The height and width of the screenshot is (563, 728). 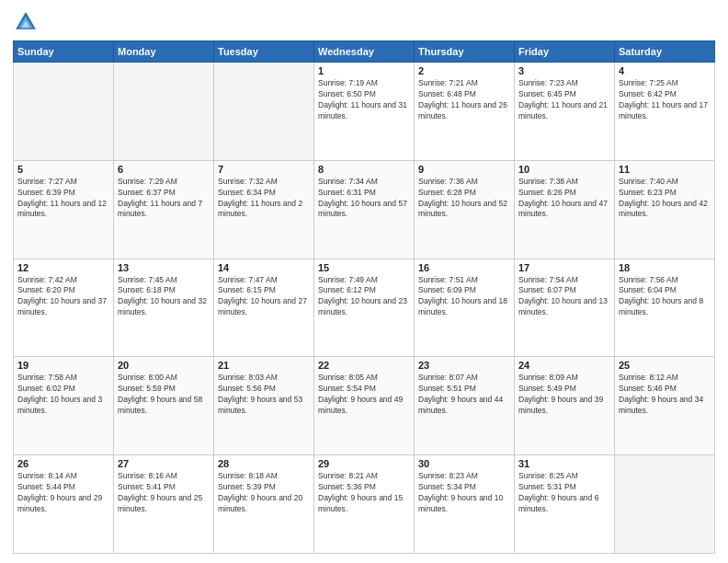 I want to click on day-number: 31, so click(x=564, y=464).